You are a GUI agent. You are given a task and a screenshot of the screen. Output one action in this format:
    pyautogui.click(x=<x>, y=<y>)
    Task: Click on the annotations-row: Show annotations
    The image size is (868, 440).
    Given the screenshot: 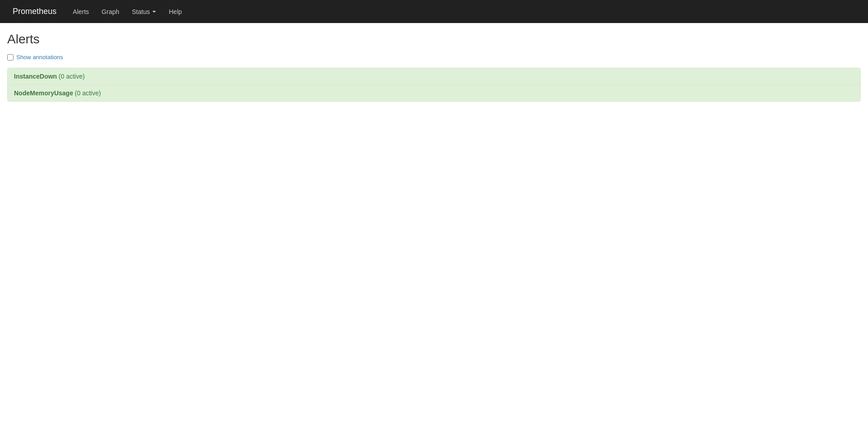 What is the action you would take?
    pyautogui.click(x=434, y=57)
    